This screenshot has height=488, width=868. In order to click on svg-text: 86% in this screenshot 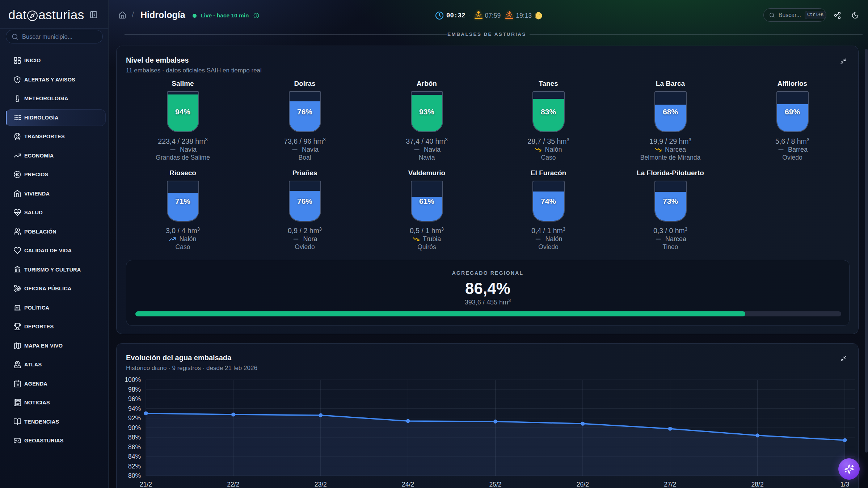, I will do `click(135, 447)`.